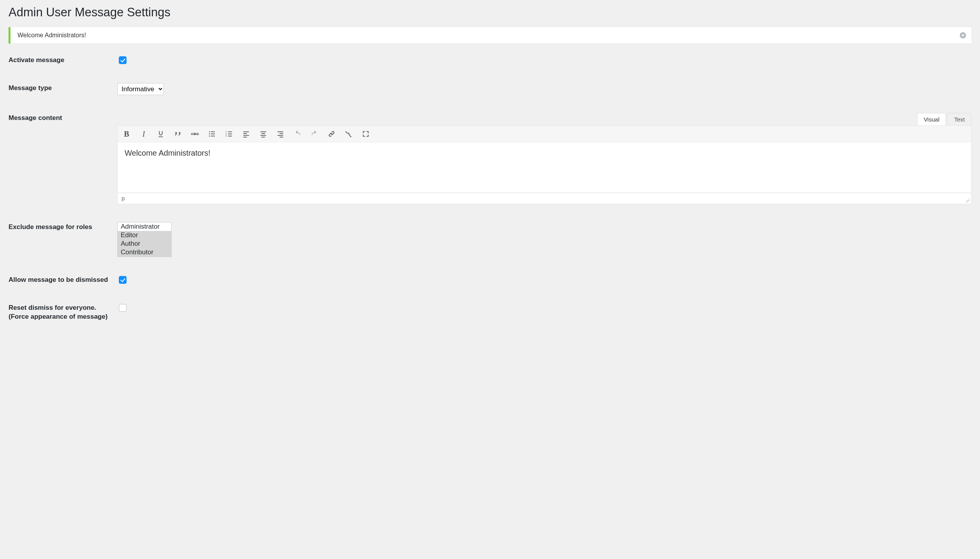 The width and height of the screenshot is (980, 559). Describe the element at coordinates (212, 134) in the screenshot. I see `bullet-list-icon` at that location.